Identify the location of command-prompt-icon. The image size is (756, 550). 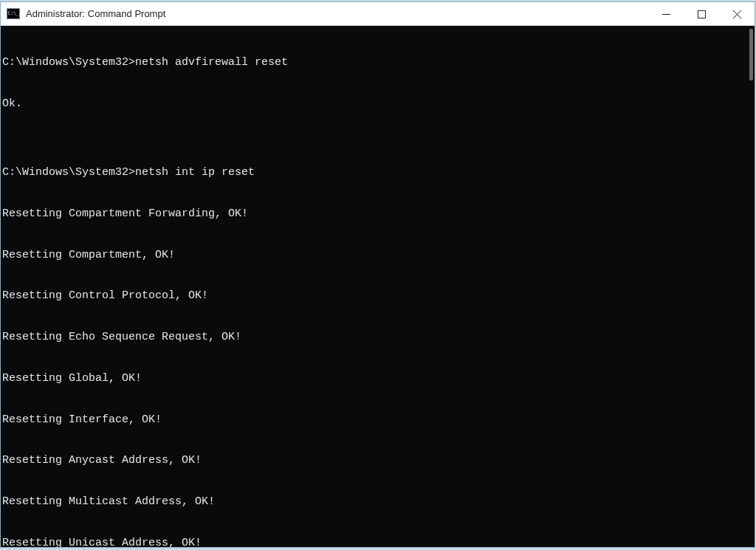
(13, 13).